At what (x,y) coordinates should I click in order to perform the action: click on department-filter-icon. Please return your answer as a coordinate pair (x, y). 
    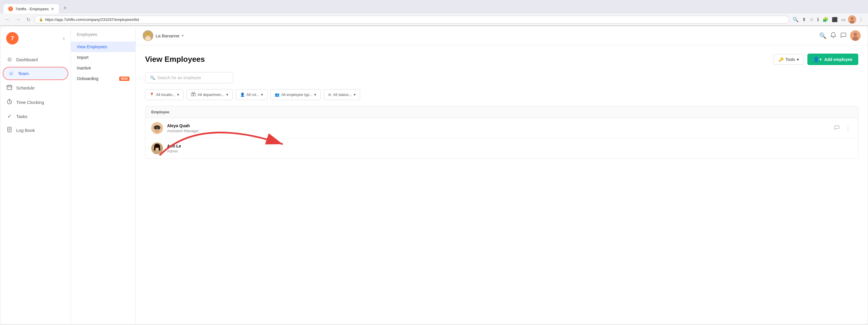
    Looking at the image, I should click on (193, 94).